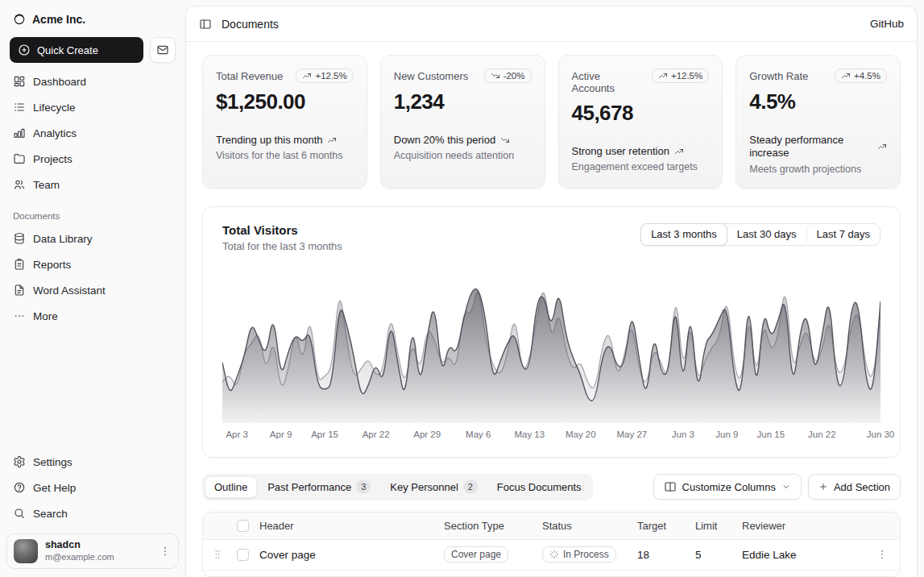  I want to click on sidebar-item-more: More, so click(93, 316).